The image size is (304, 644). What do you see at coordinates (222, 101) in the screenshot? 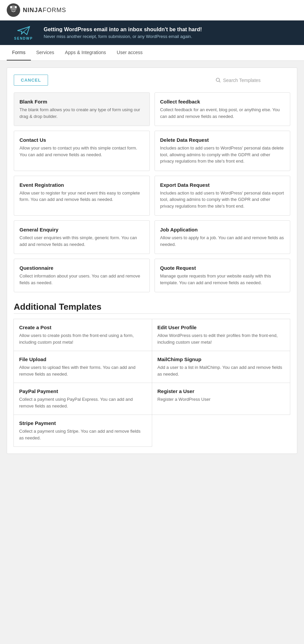
I see `template-title: Collect feedback` at bounding box center [222, 101].